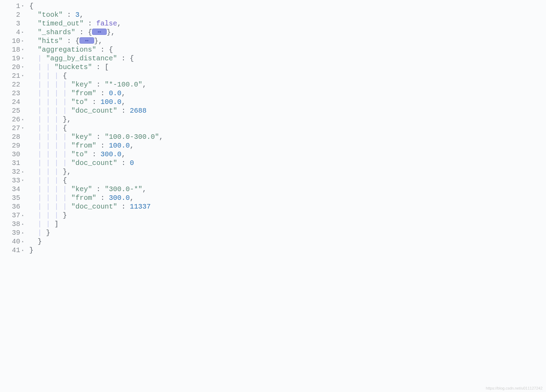  What do you see at coordinates (16, 119) in the screenshot?
I see `line-number: 26▴` at bounding box center [16, 119].